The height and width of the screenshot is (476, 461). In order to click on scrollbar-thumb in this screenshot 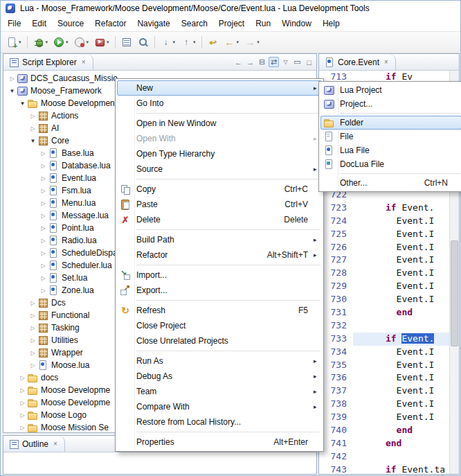, I will do `click(454, 294)`.